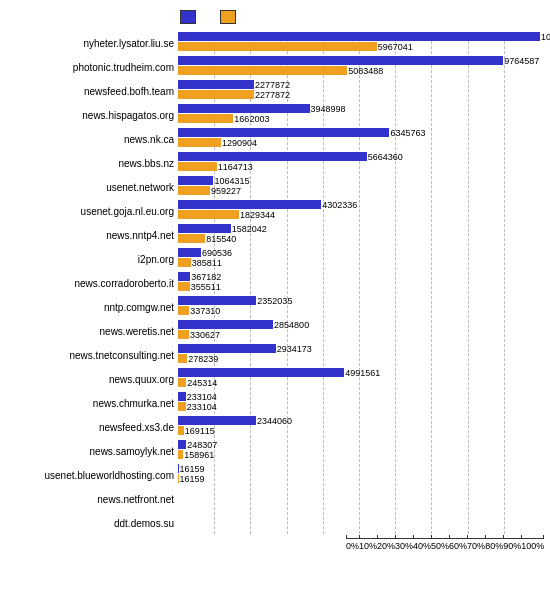 The height and width of the screenshot is (605, 550). I want to click on rejected-value: 355511, so click(206, 287).